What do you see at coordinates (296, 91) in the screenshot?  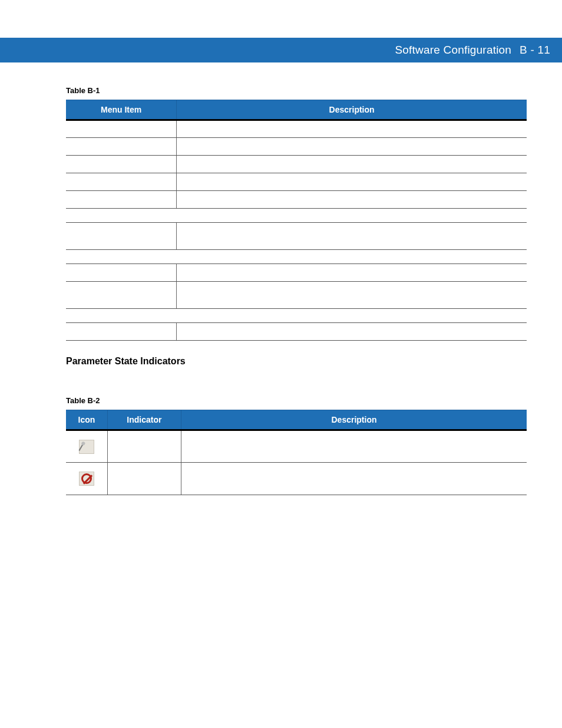 I see `table-b1-caption: Table B-1` at bounding box center [296, 91].